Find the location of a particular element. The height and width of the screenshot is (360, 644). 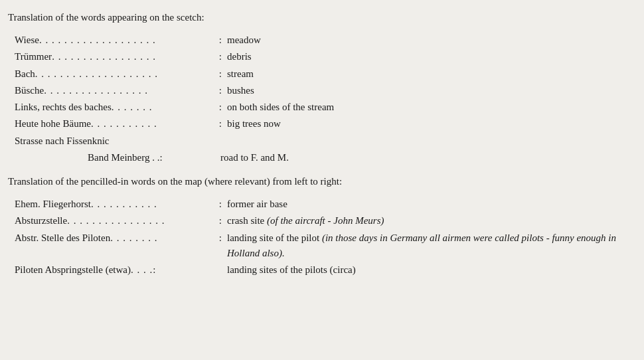

dots: . . . . . . . is located at coordinates (165, 108).